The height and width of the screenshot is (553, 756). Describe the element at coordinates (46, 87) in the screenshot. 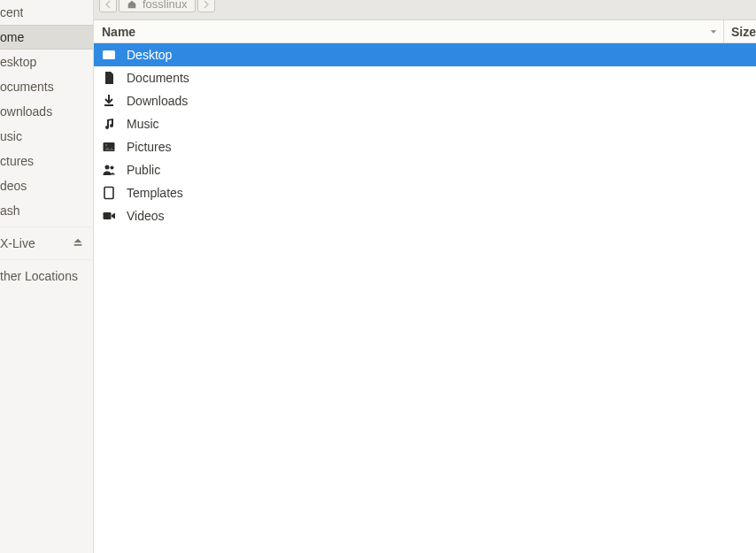

I see `sidebar-item-documents: ocuments` at that location.